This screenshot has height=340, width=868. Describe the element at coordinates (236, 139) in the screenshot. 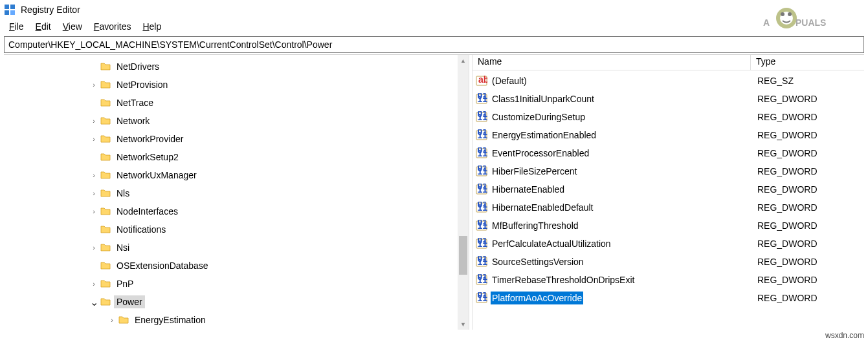

I see `tree-item: ›NetworkProvider` at that location.